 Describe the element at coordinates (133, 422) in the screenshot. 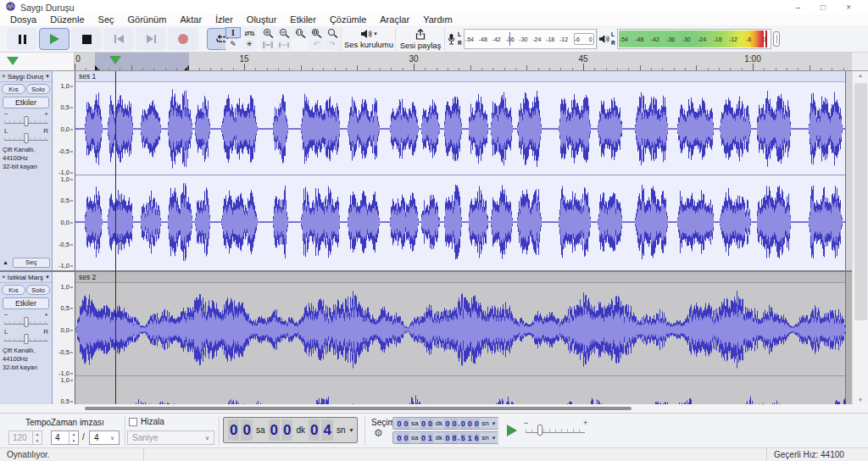

I see `checkbox-box` at that location.